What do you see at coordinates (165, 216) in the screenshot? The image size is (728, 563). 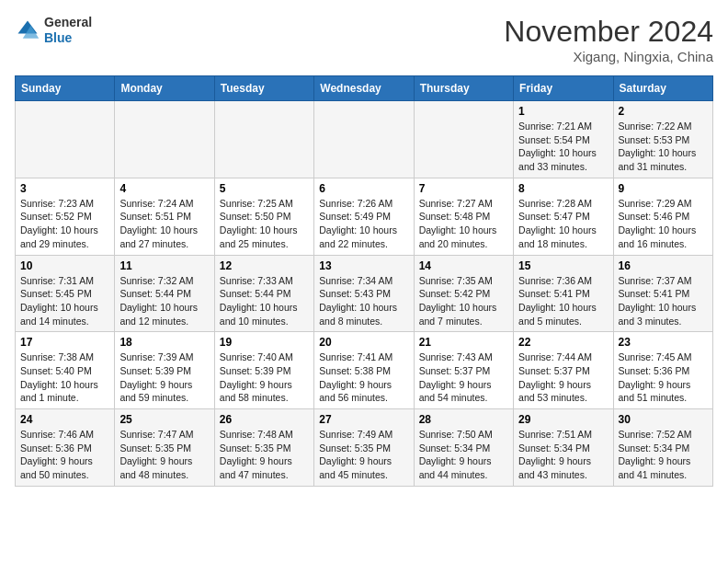 I see `calendar-cell: 4Sunrise: 7:24 AM Sunset: 5:51 PM Daylig…` at bounding box center [165, 216].